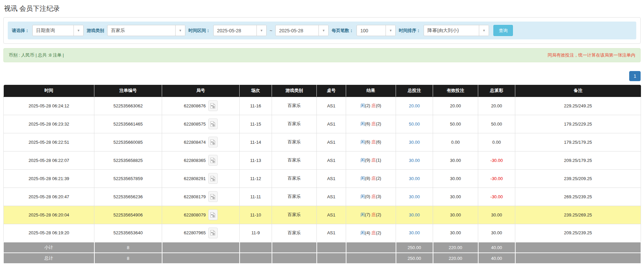 The height and width of the screenshot is (272, 644). What do you see at coordinates (456, 106) in the screenshot?
I see `valid-bet-cell: 20.00` at bounding box center [456, 106].